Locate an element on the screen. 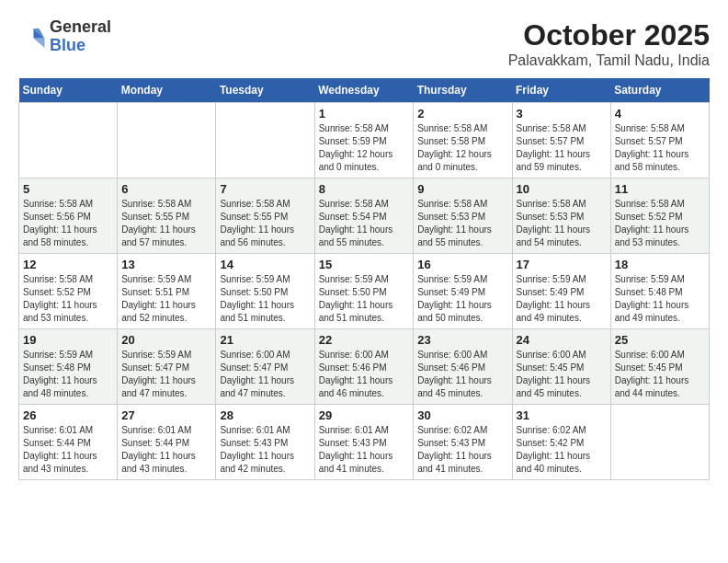 Image resolution: width=728 pixels, height=563 pixels. calendar-week-row: 12Sunrise: 5:58 AMSunset: 5:52 PMDayligh… is located at coordinates (364, 292).